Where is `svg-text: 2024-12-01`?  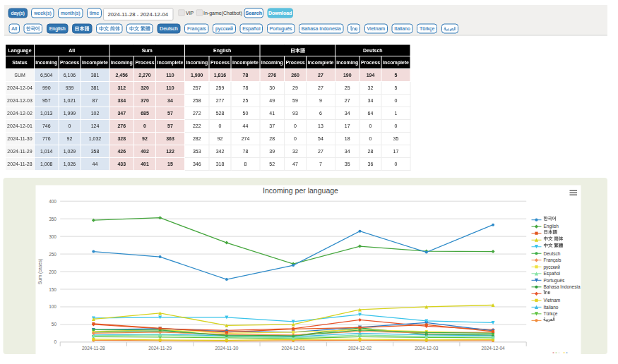 svg-text: 2024-12-01 is located at coordinates (294, 348).